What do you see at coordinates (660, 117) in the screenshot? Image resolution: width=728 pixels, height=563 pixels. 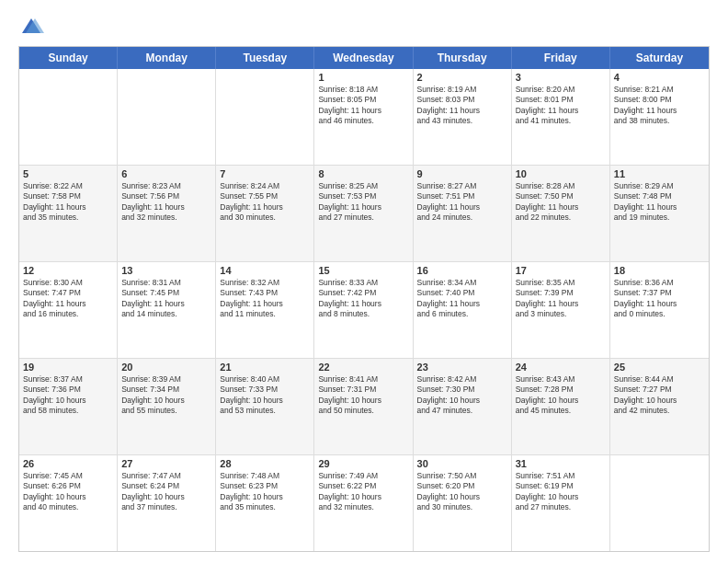 I see `calendar-cell-day-4: 4Sunrise: 8:21 AM Sunset: 8:00 PM Daylig…` at bounding box center [660, 117].